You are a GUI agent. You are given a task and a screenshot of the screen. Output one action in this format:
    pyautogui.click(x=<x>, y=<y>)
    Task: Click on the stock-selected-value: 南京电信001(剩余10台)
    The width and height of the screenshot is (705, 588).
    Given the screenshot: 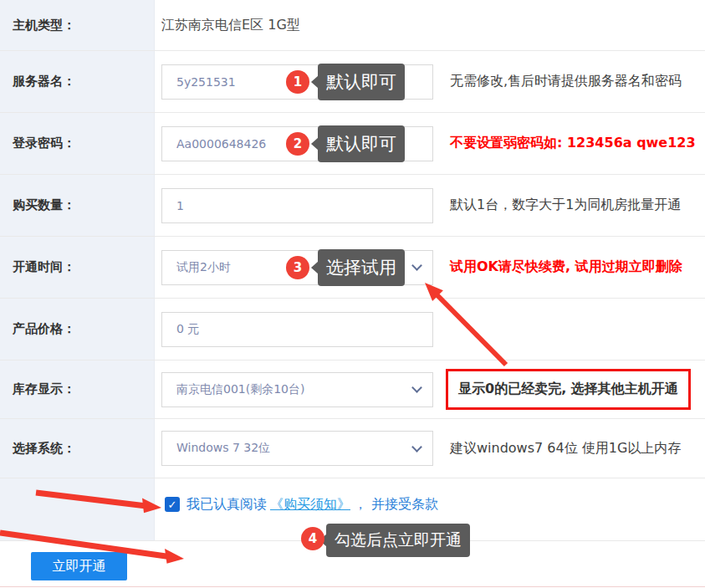 What is the action you would take?
    pyautogui.click(x=241, y=390)
    